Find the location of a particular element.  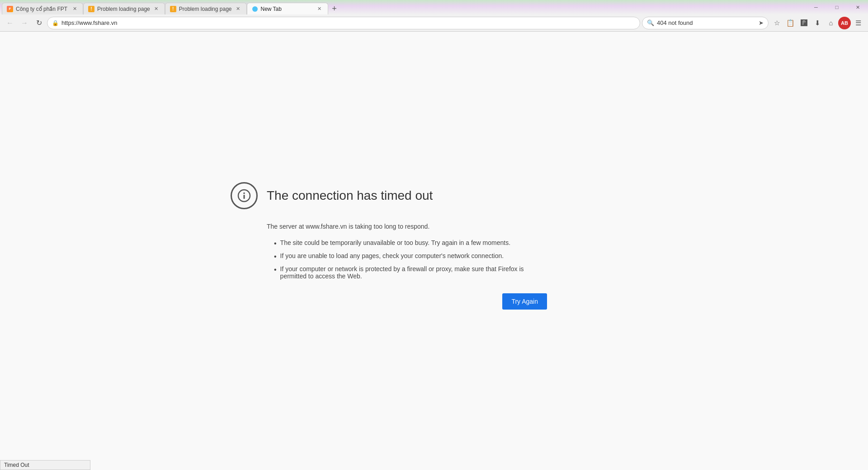

list-item: If your computer or network is protected… is located at coordinates (410, 273).